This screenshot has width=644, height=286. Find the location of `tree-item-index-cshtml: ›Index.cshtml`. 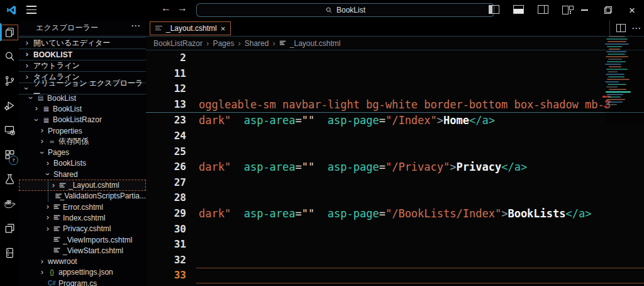

tree-item-index-cshtml: ›Index.cshtml is located at coordinates (82, 218).